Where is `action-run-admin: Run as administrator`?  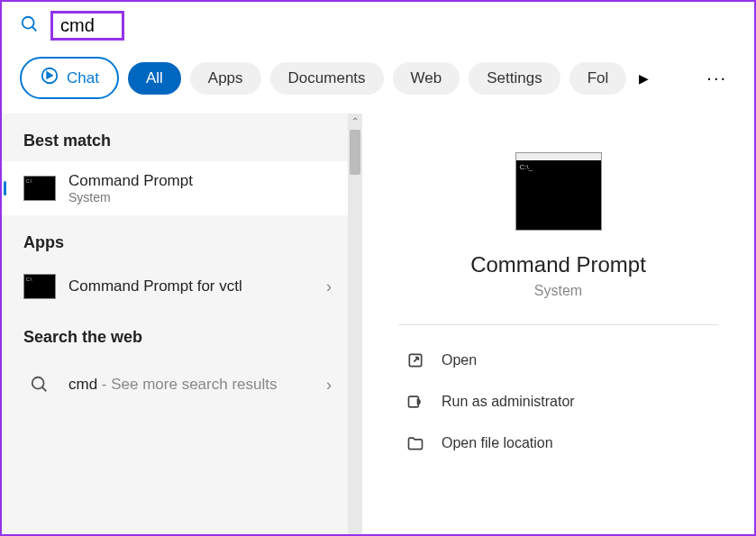 action-run-admin: Run as administrator is located at coordinates (559, 402).